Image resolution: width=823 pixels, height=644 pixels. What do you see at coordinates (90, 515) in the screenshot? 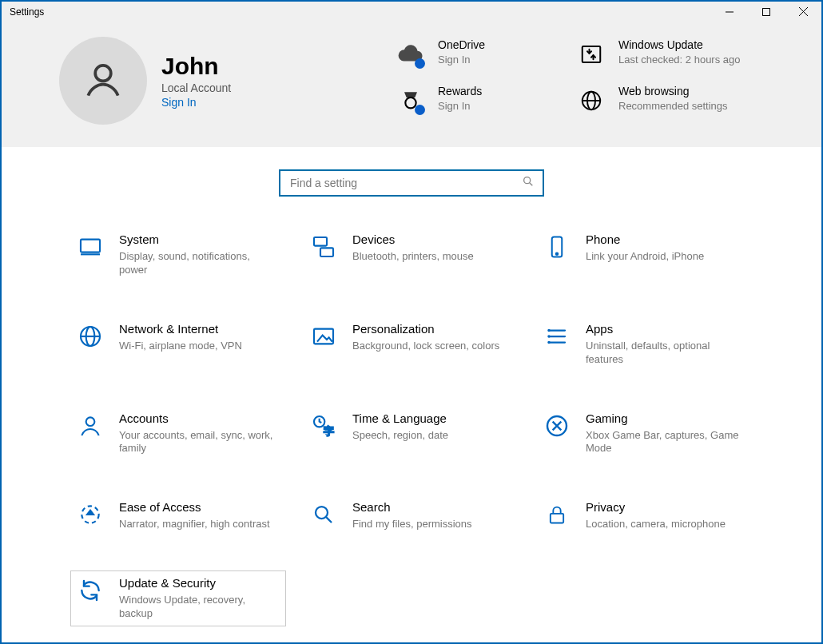
I see `ease-icon` at bounding box center [90, 515].